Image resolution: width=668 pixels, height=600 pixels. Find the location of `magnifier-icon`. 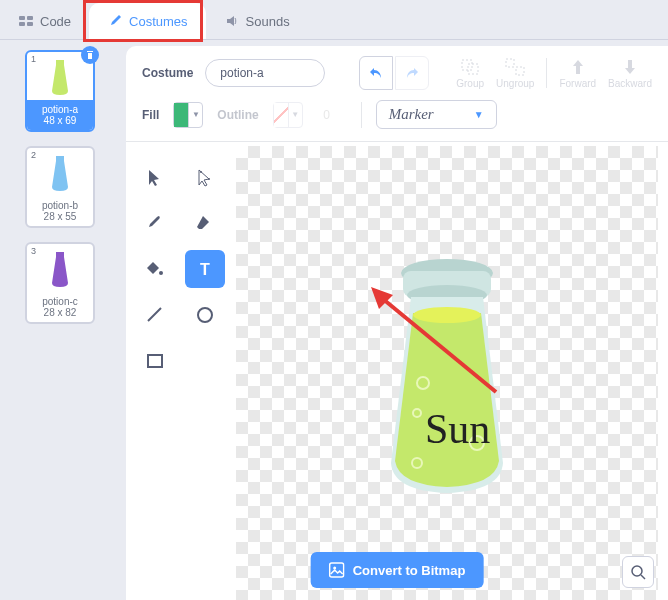

magnifier-icon is located at coordinates (638, 572).